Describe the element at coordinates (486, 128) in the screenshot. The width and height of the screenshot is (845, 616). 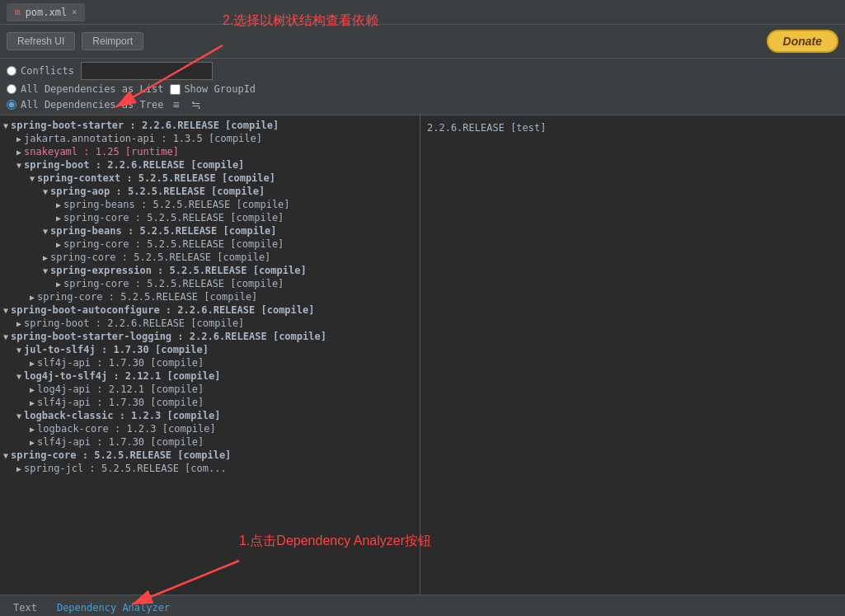
I see `right-panel-content: 2.2.6.RELEASE [test]` at that location.